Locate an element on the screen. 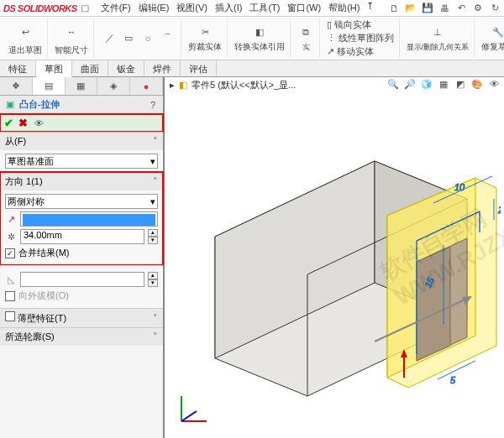 Image resolution: width=504 pixels, height=438 pixels. section-thin: 薄壁特征(T) ˅ is located at coordinates (81, 317).